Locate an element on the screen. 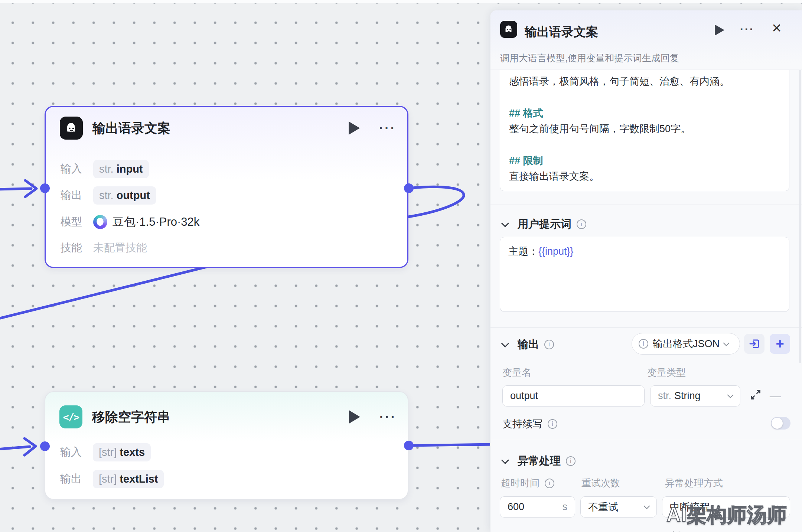  node1-model-label: 模型 is located at coordinates (77, 222).